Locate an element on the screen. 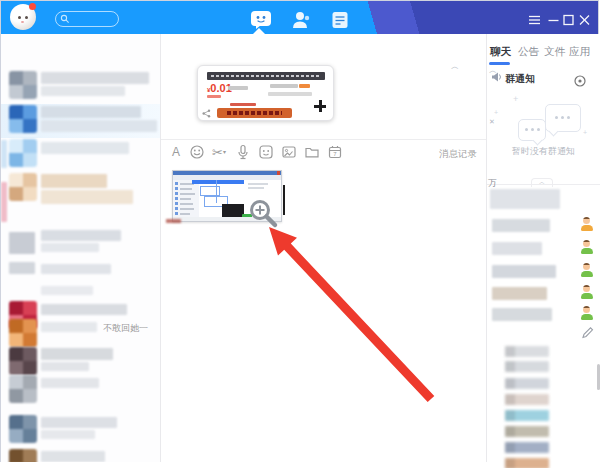 This screenshot has height=468, width=600. titlebar is located at coordinates (300, 18).